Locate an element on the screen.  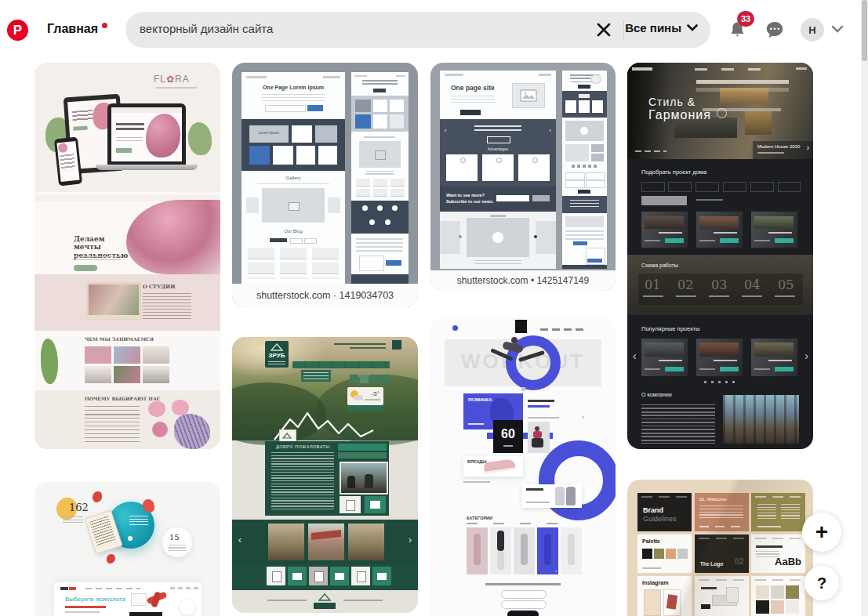
about-laptop is located at coordinates (114, 301).